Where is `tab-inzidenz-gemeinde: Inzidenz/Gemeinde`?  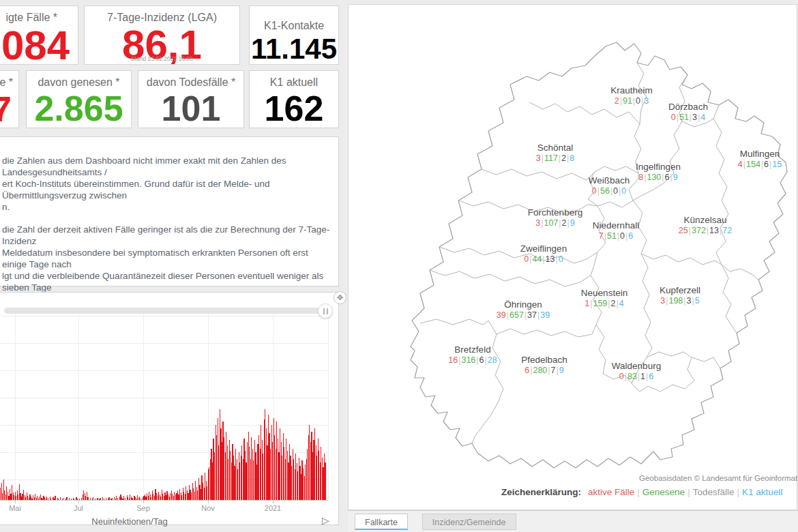
tab-inzidenz-gemeinde: Inzidenz/Gemeinde is located at coordinates (469, 522).